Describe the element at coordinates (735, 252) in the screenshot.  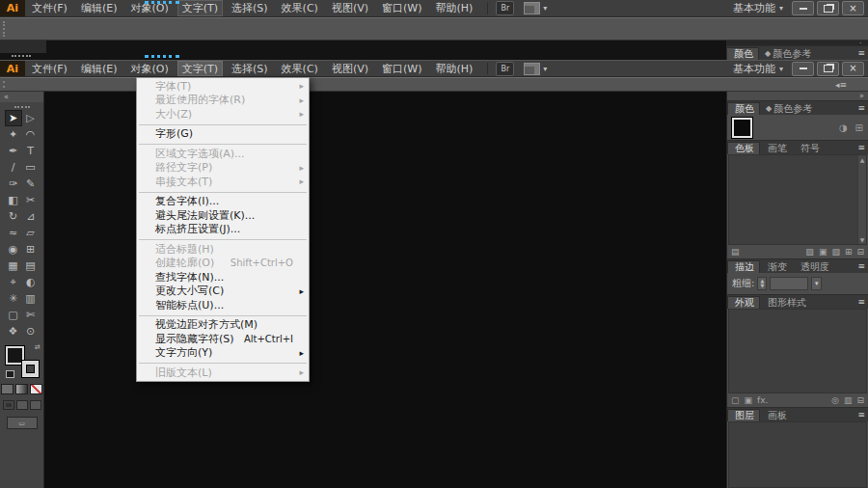
I see `swatch-libraries-icon: ▤` at that location.